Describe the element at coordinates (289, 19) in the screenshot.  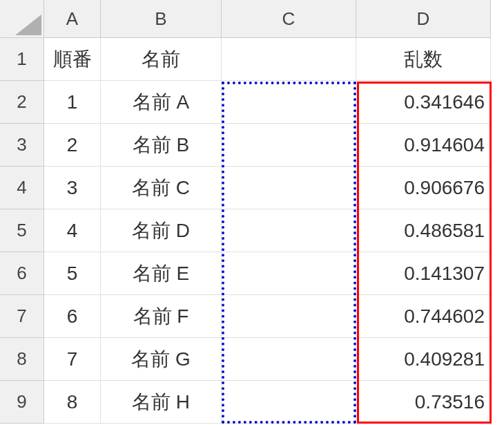
I see `col-header-C: C` at that location.